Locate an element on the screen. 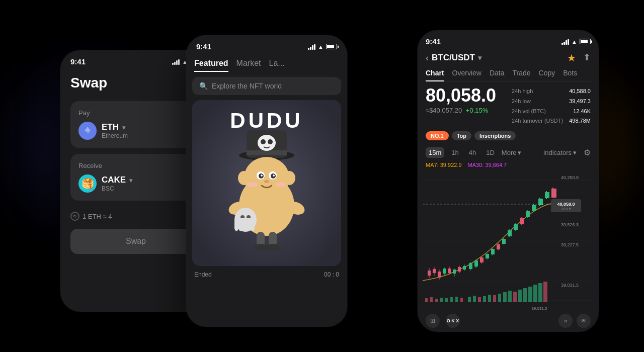 The image size is (644, 352). cake-token-info: CAKE ▾ BSC is located at coordinates (117, 184).